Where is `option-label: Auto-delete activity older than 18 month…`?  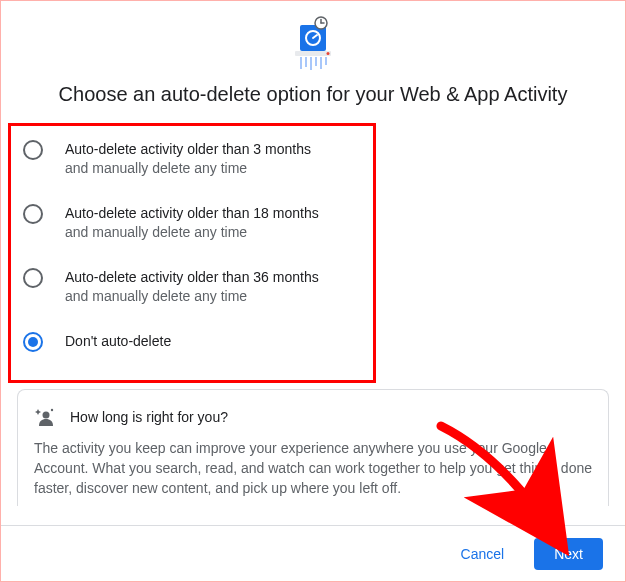 option-label: Auto-delete activity older than 18 month… is located at coordinates (192, 213).